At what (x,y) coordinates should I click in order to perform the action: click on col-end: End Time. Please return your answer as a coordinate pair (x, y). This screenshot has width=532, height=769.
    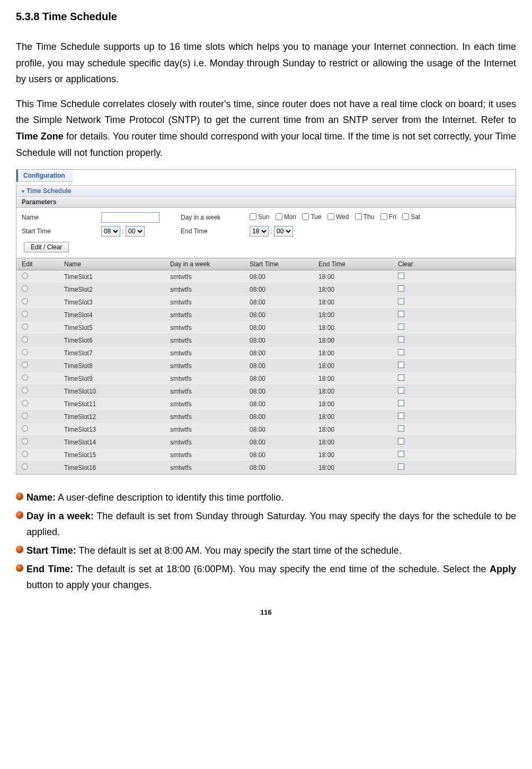
    Looking at the image, I should click on (353, 264).